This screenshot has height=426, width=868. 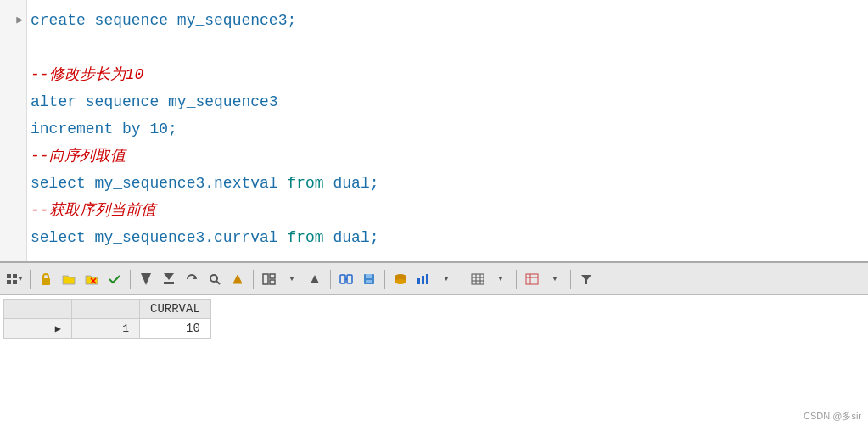 What do you see at coordinates (69, 279) in the screenshot?
I see `open-file-button` at bounding box center [69, 279].